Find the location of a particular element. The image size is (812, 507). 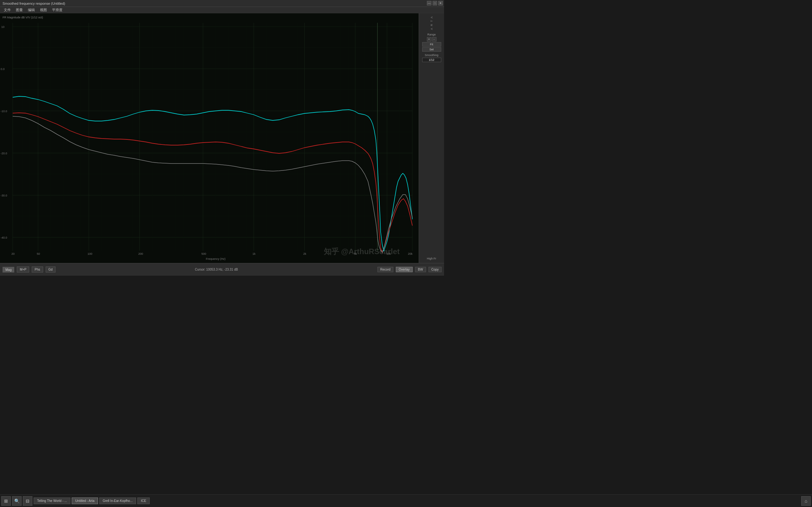

svg-text: -30.0 is located at coordinates (4, 195).